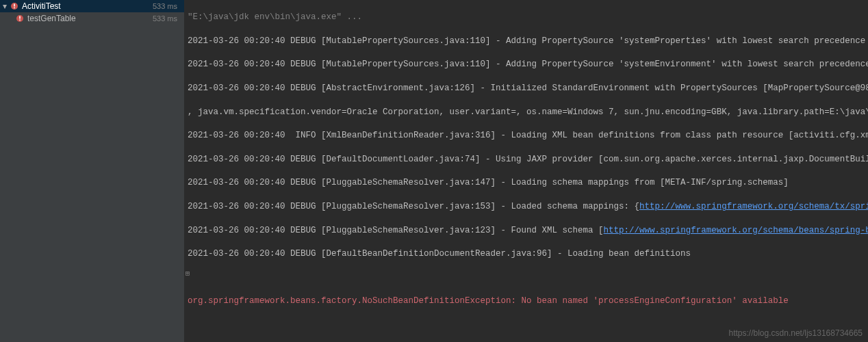 The image size is (868, 342). Describe the element at coordinates (6, 6) in the screenshot. I see `collapse-toggle: ▾` at that location.